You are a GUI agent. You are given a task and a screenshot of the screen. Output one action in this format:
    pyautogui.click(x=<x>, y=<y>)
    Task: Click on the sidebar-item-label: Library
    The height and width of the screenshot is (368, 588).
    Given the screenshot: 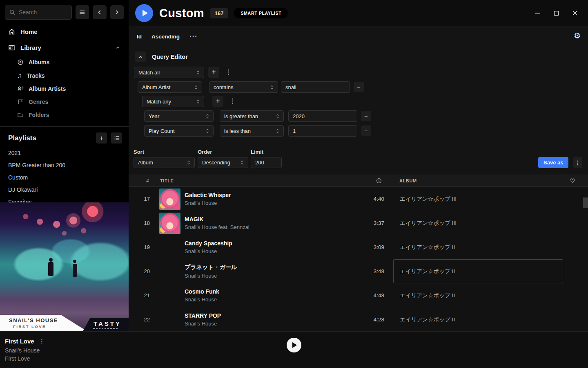 What is the action you would take?
    pyautogui.click(x=31, y=47)
    